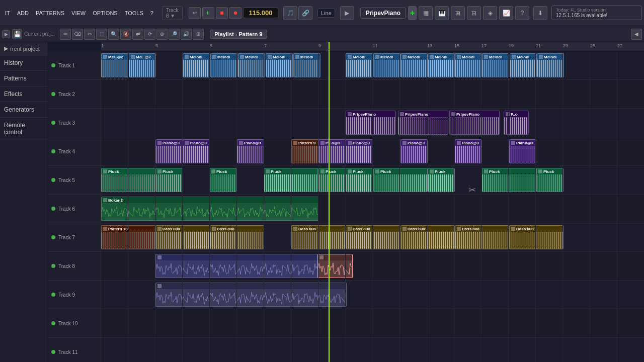 This screenshot has height=362, width=644. What do you see at coordinates (74, 95) in the screenshot?
I see `track-label-2: Track 2` at bounding box center [74, 95].